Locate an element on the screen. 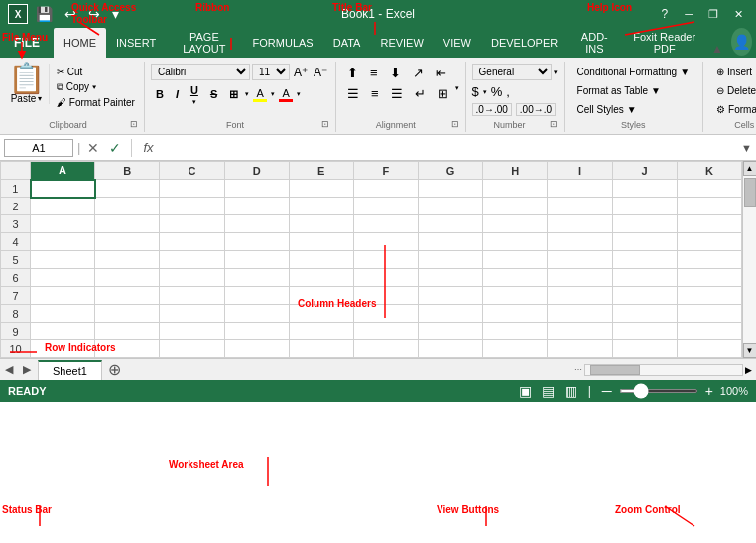  col-header-G: G is located at coordinates (450, 171).